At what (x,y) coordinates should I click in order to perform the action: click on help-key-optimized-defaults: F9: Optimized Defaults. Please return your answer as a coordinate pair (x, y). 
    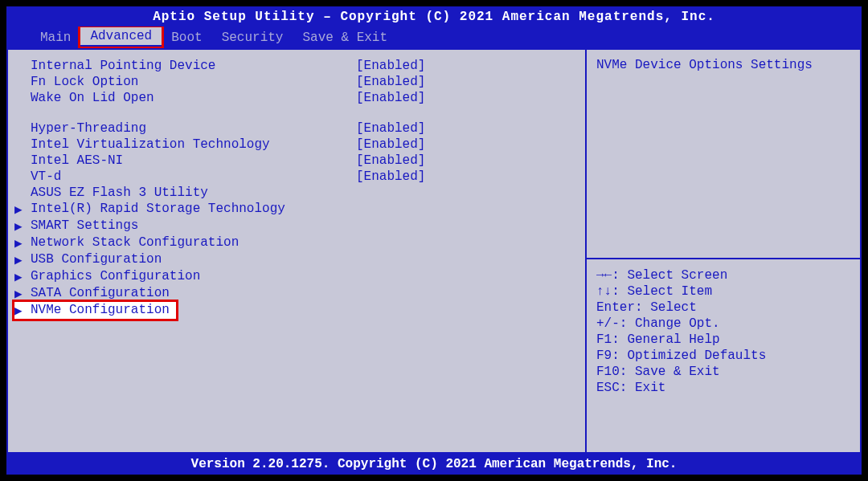
    Looking at the image, I should click on (723, 356).